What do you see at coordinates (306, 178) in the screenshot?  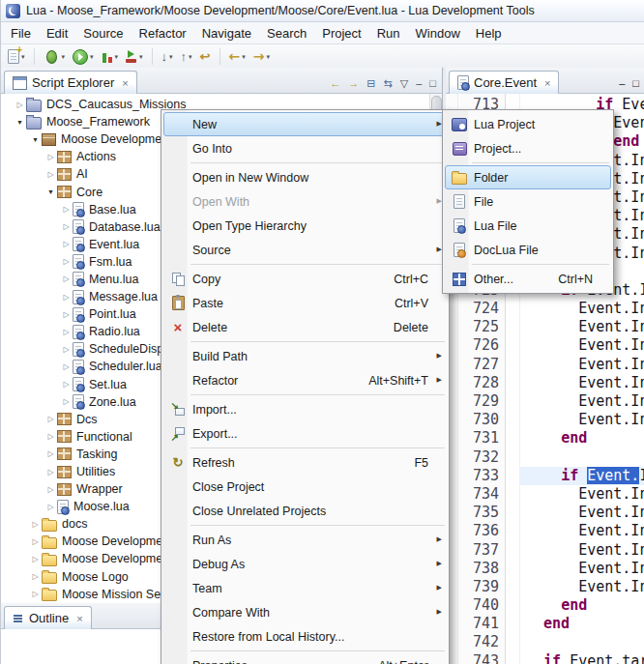 I see `context-menu-item-open-in-new-window: Open in New Window` at bounding box center [306, 178].